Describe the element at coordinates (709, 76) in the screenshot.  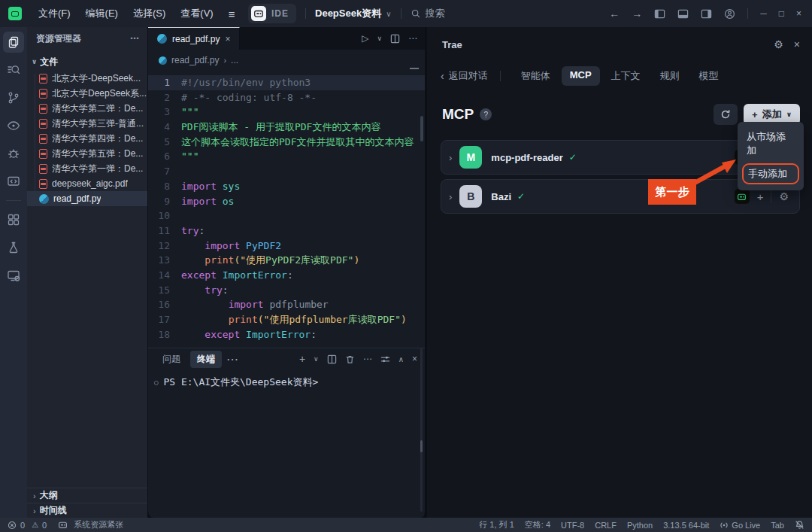
I see `tab-模型: 模型` at that location.